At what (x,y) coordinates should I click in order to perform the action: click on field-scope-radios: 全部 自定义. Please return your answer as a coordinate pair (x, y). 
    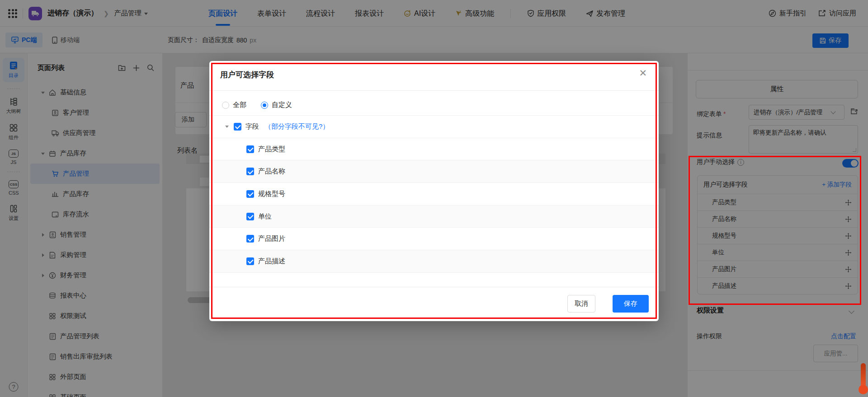
    Looking at the image, I should click on (257, 105).